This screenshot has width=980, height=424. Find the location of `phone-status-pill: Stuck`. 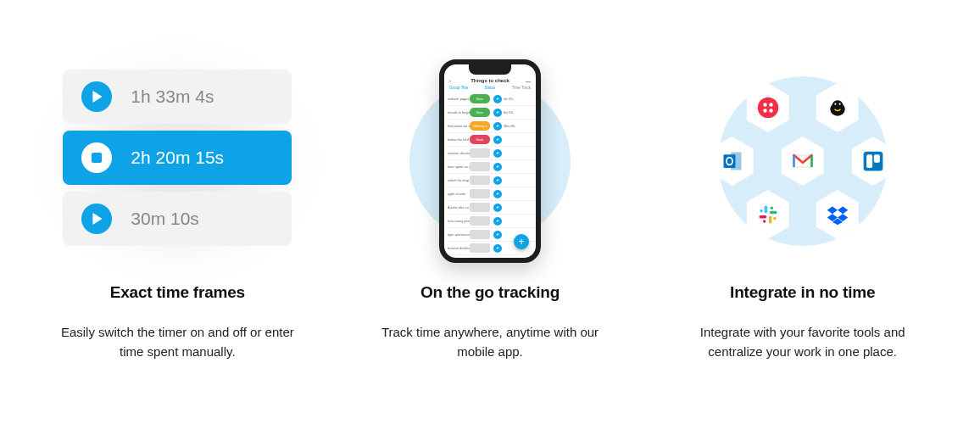

phone-status-pill: Stuck is located at coordinates (480, 139).